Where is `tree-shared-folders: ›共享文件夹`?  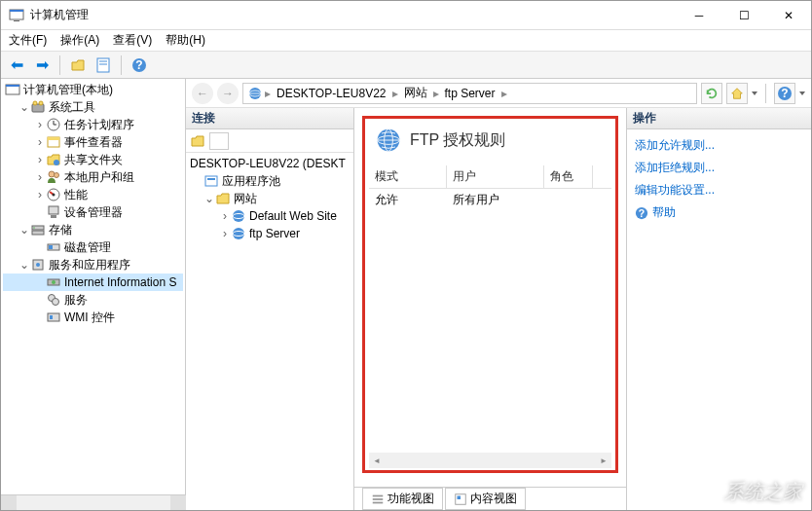
tree-shared-folders: ›共享文件夹 is located at coordinates (93, 160).